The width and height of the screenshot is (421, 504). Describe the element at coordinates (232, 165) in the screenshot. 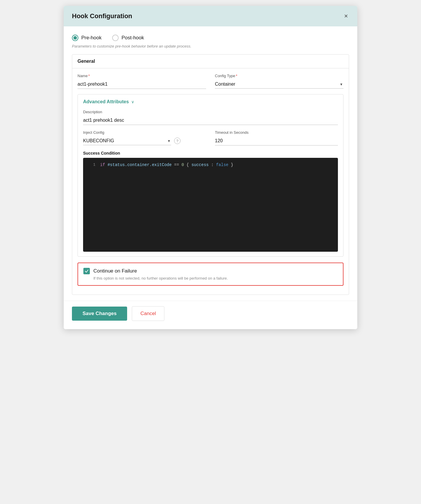

I see `code-brace-close: }` at that location.